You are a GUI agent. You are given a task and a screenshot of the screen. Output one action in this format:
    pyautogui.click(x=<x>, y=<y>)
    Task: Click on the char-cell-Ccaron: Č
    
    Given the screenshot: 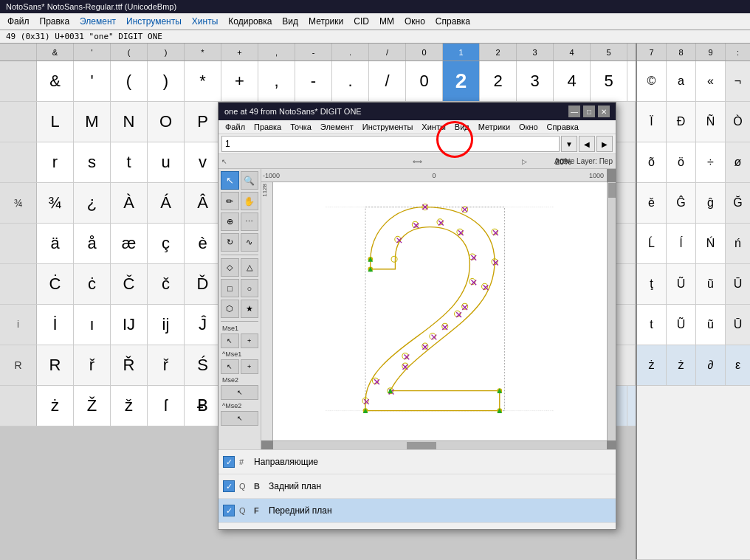 What is the action you would take?
    pyautogui.click(x=129, y=284)
    